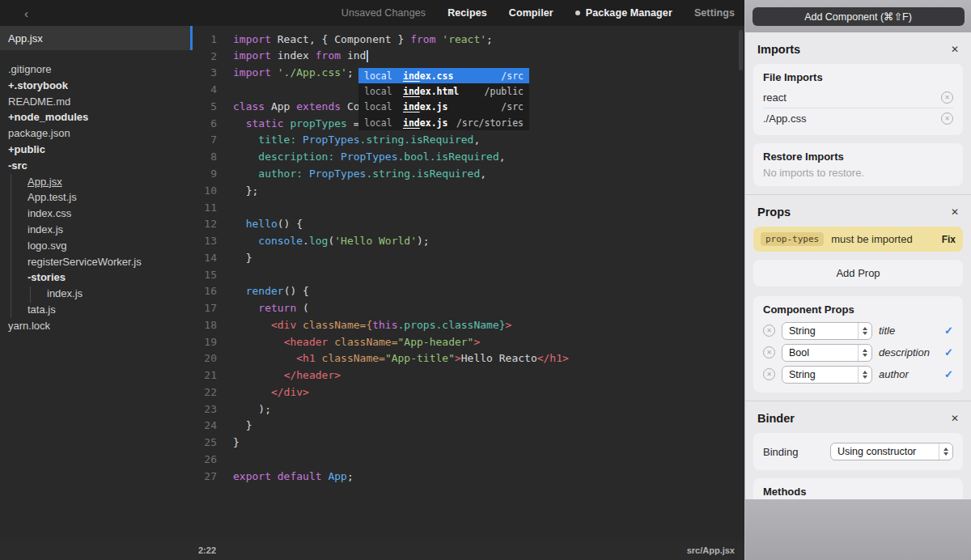 This screenshot has width=971, height=560. What do you see at coordinates (309, 358) in the screenshot?
I see `code-token: <h1` at bounding box center [309, 358].